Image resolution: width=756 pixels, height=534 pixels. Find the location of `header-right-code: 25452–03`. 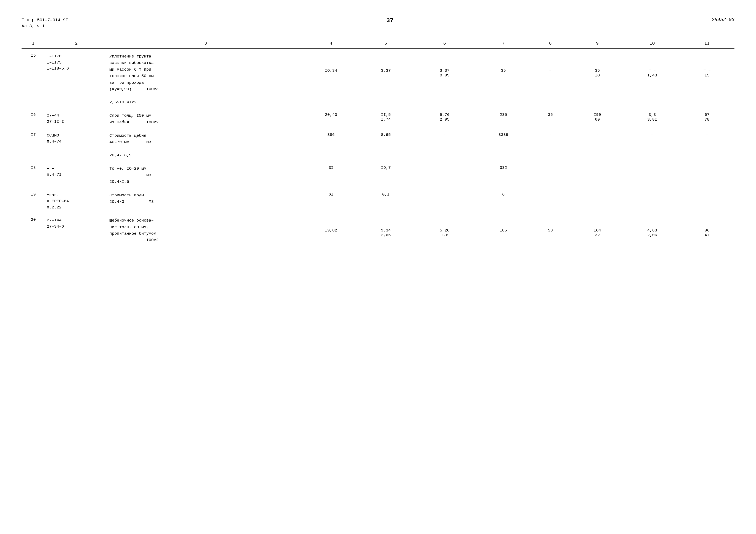

header-right-code: 25452–03 is located at coordinates (723, 20).